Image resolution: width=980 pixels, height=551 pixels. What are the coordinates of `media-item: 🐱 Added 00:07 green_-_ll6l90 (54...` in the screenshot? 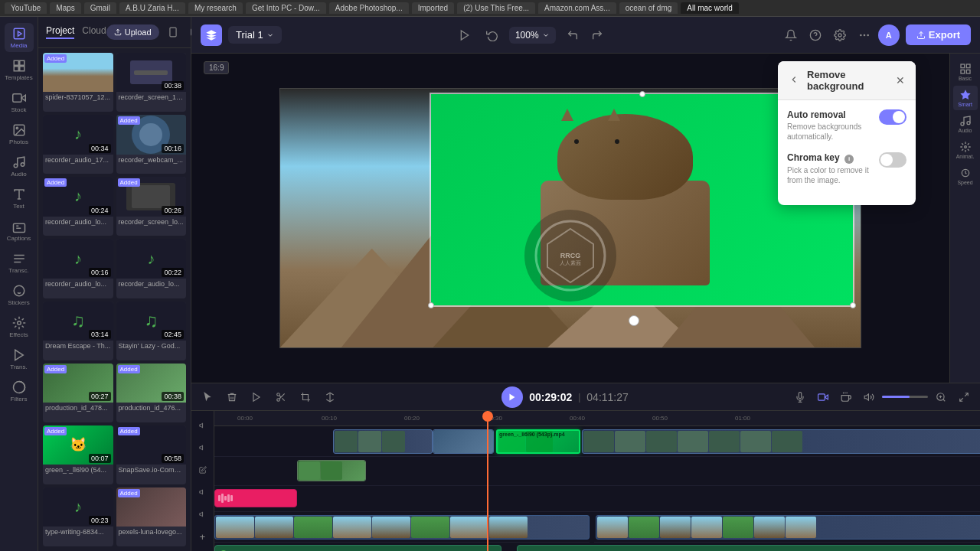 It's located at (78, 455).